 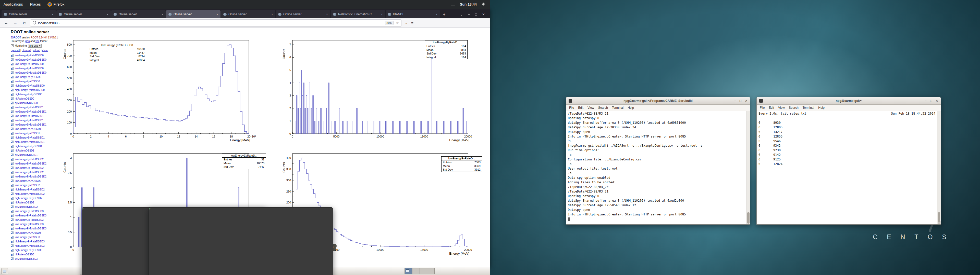 What do you see at coordinates (290, 134) in the screenshot?
I see `svg-text: 0` at bounding box center [290, 134].